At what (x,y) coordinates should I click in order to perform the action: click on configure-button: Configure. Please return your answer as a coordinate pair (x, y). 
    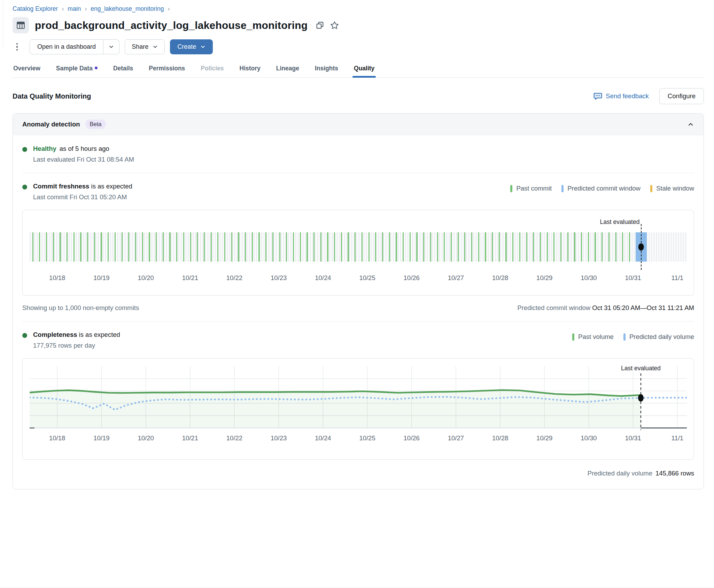
    Looking at the image, I should click on (682, 96).